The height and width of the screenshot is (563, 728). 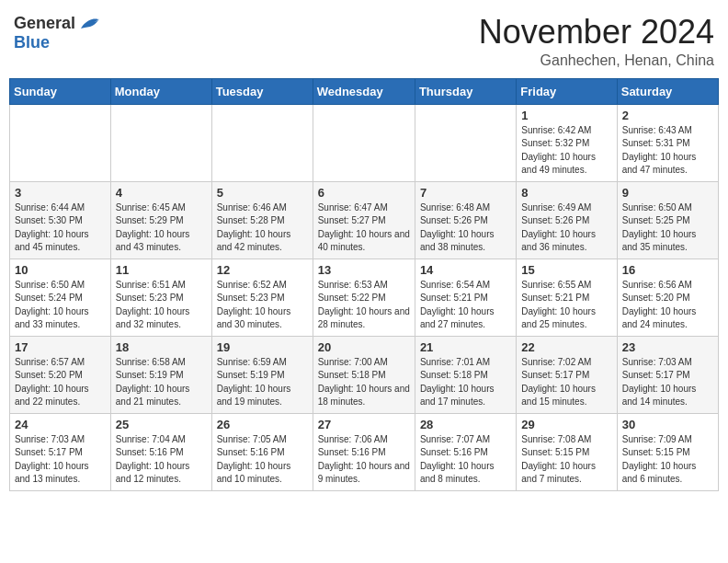 I want to click on month-title: November 2024, so click(x=597, y=32).